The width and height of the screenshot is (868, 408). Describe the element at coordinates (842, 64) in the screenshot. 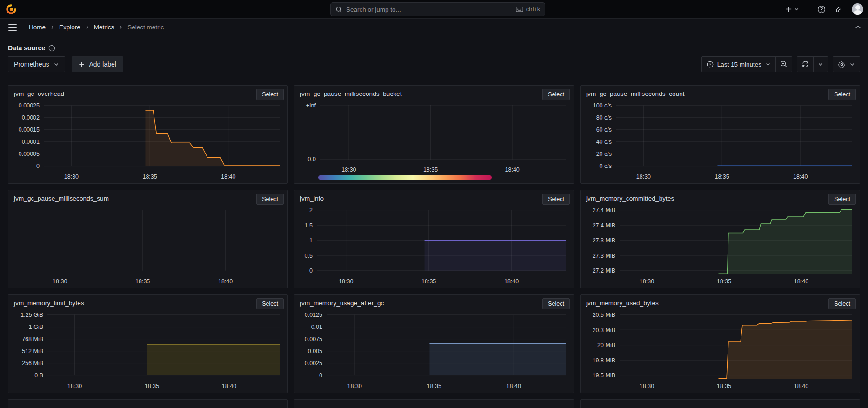

I see `gear-icon` at that location.